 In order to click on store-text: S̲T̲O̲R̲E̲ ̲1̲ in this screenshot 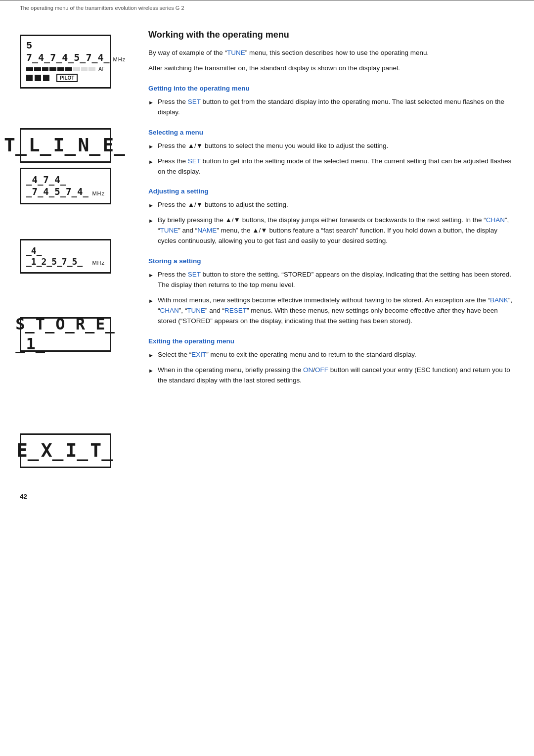, I will do `click(65, 334)`.